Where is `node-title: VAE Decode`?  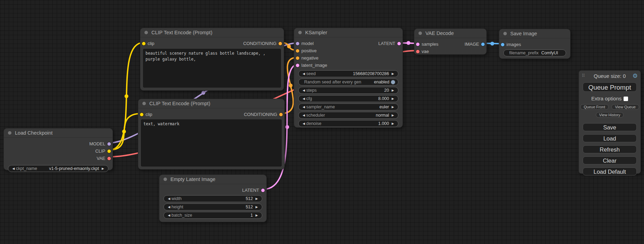 node-title: VAE Decode is located at coordinates (440, 33).